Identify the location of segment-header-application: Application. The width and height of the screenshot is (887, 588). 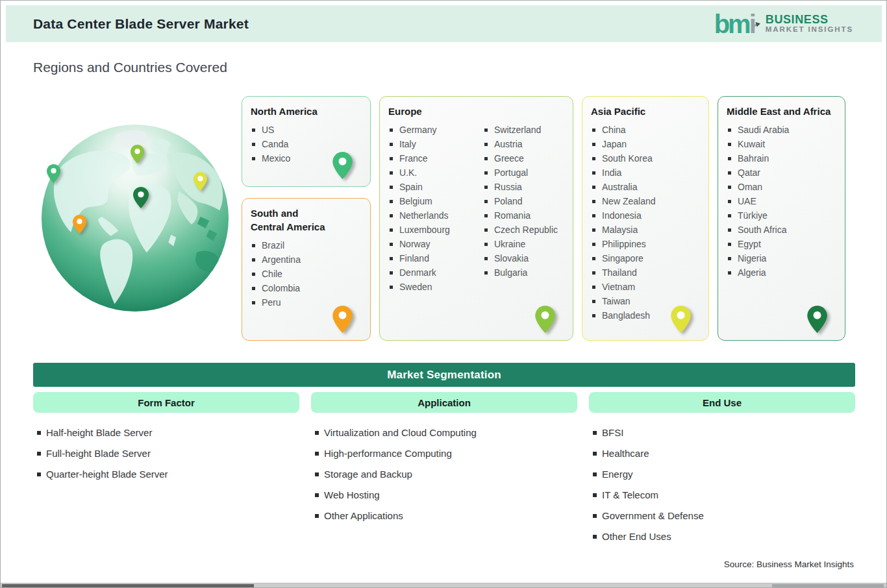
(444, 402).